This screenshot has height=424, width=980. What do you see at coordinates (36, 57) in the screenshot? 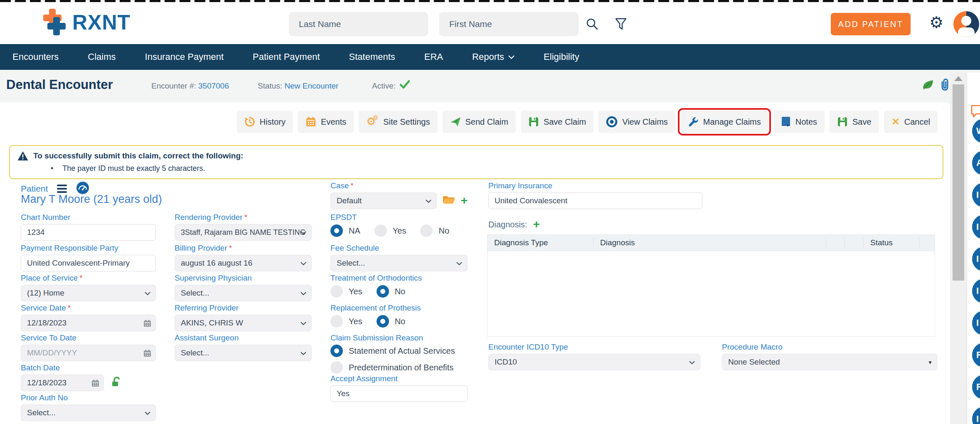
I see `nav-item-encounters: Encounters` at bounding box center [36, 57].